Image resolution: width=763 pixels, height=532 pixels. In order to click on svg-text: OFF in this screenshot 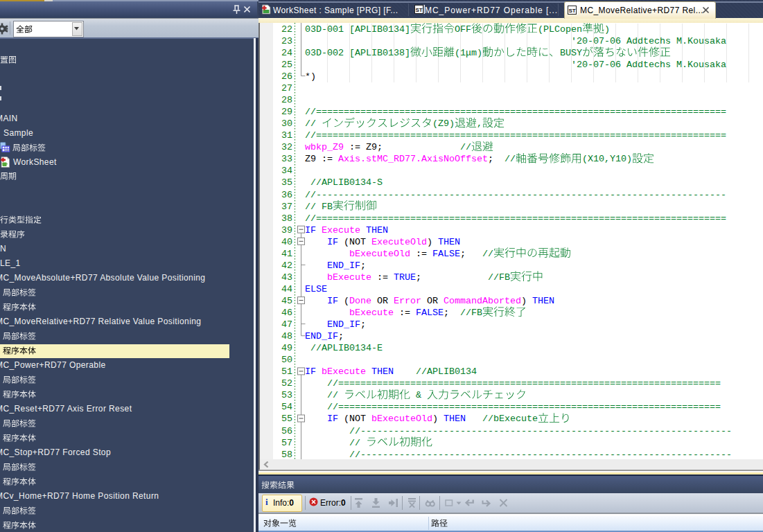, I will do `click(463, 29)`.